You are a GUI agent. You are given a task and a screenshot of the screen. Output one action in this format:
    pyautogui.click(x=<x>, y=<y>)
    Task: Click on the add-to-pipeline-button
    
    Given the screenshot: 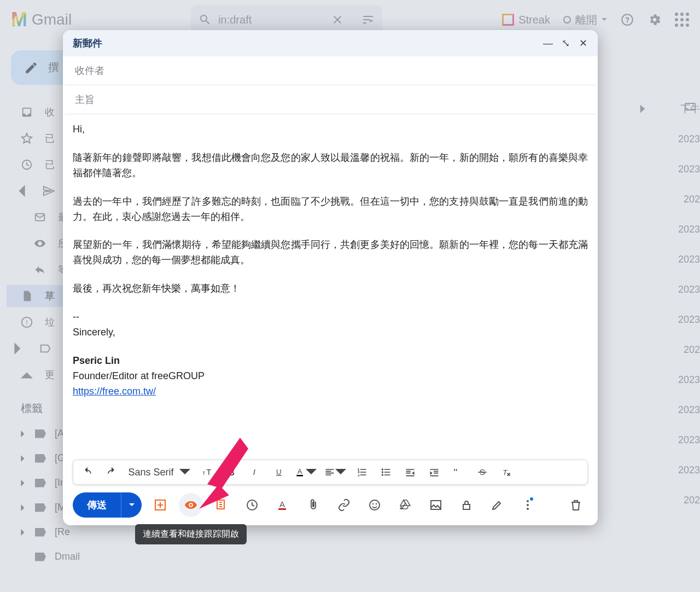 What is the action you would take?
    pyautogui.click(x=160, y=505)
    